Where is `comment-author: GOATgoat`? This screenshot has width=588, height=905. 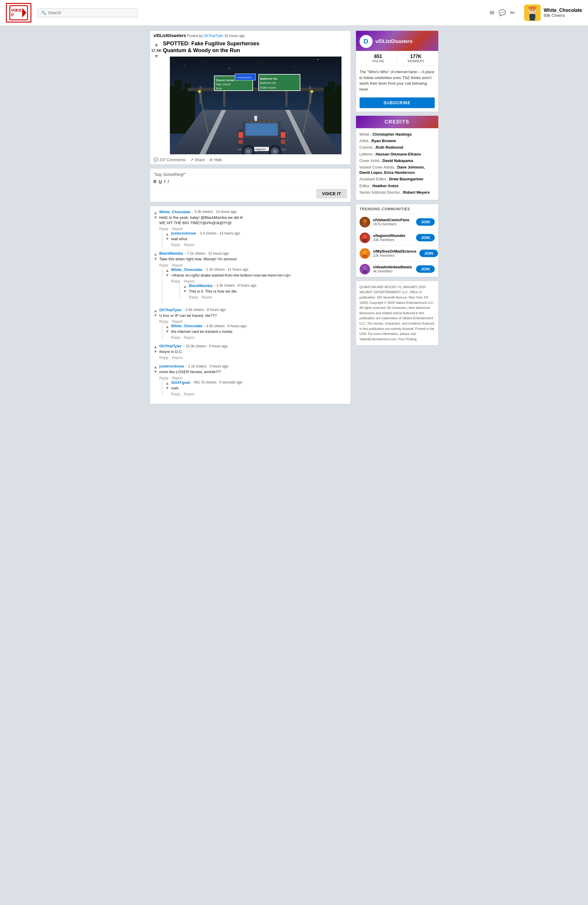
comment-author: GOATgoat is located at coordinates (181, 383).